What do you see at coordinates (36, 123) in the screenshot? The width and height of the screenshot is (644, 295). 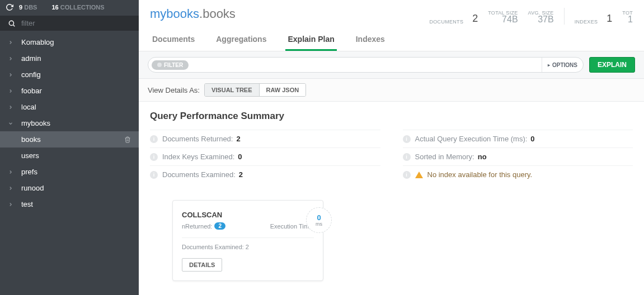 I see `db-label: mybooks` at bounding box center [36, 123].